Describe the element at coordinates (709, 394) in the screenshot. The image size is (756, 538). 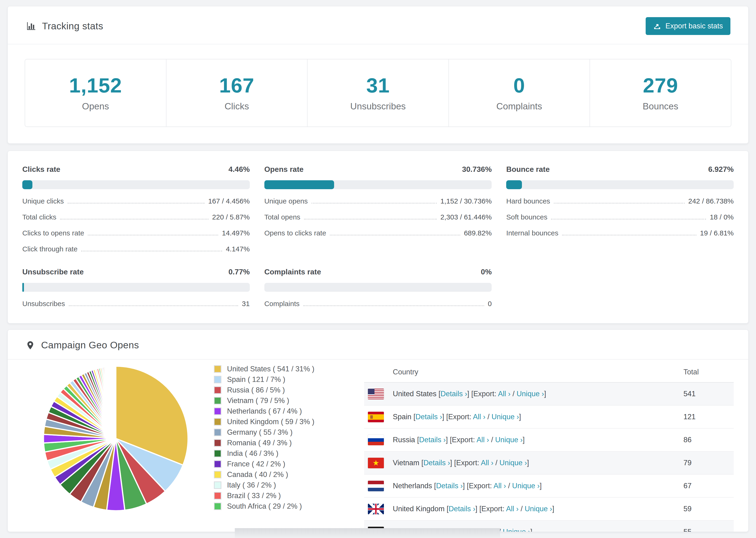
I see `country-total: 541` at that location.